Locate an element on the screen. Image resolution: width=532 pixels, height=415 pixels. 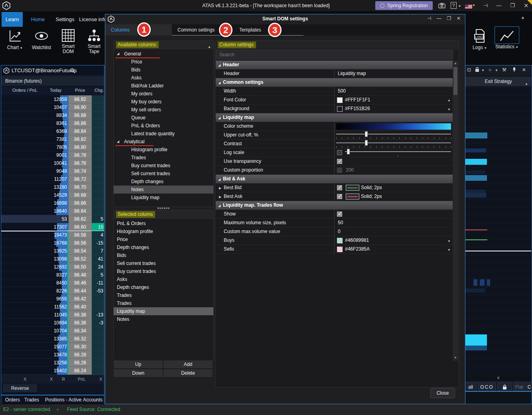
maximize-button: ❐ is located at coordinates (512, 6).